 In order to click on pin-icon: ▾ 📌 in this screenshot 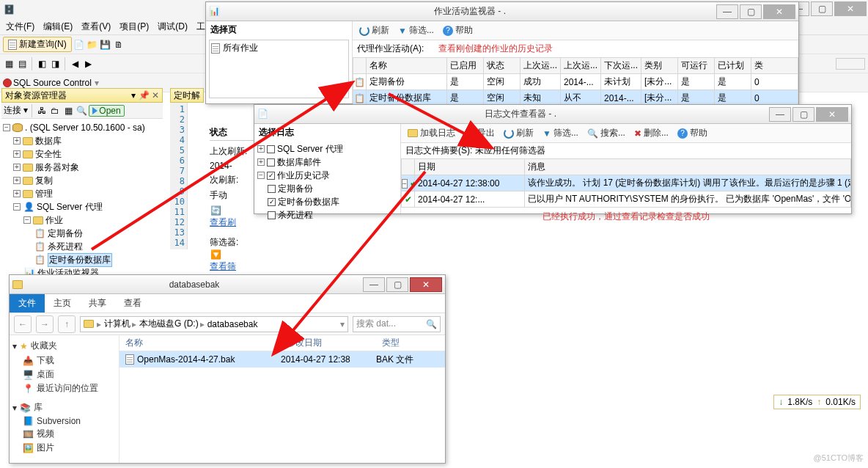, I will do `click(140, 95)`.